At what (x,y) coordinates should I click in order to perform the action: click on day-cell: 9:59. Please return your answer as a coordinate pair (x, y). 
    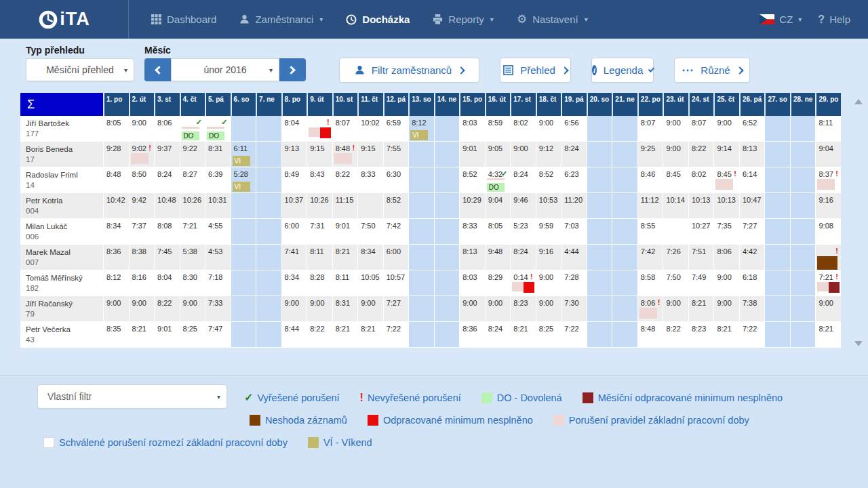
    Looking at the image, I should click on (549, 232).